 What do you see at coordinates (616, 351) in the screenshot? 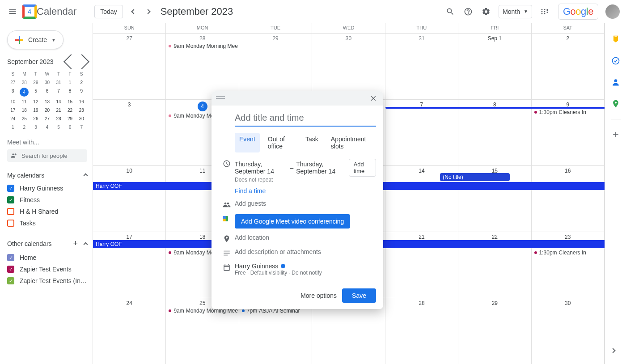
I see `collapse-panel-button` at bounding box center [616, 351].